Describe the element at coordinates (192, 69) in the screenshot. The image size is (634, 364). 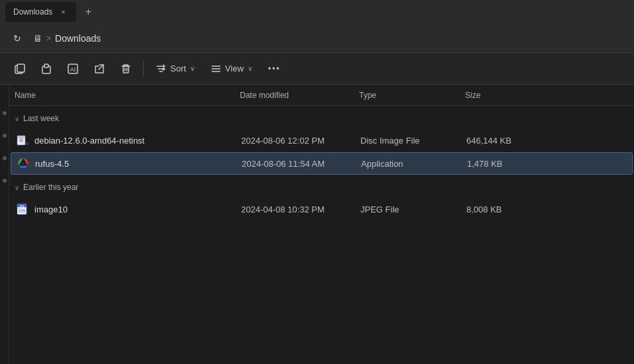
I see `sort-arrow: ∨` at that location.